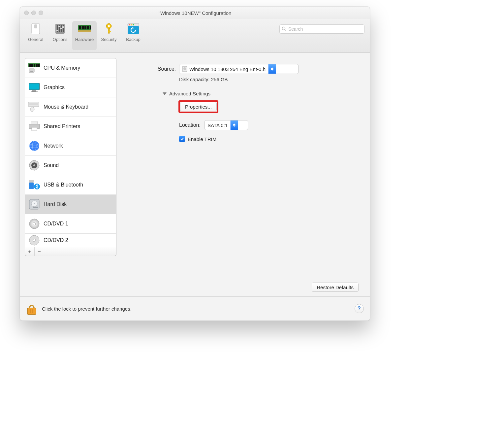 The width and height of the screenshot is (504, 441). Describe the element at coordinates (269, 139) in the screenshot. I see `enable-trim-checkbox: Enable TRIM` at that location.